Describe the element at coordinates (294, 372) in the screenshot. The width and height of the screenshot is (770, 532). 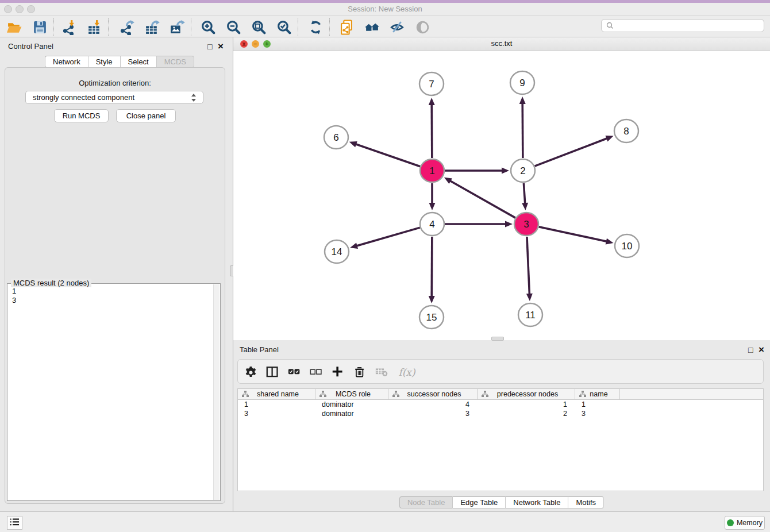
I see `select-all-icon` at that location.